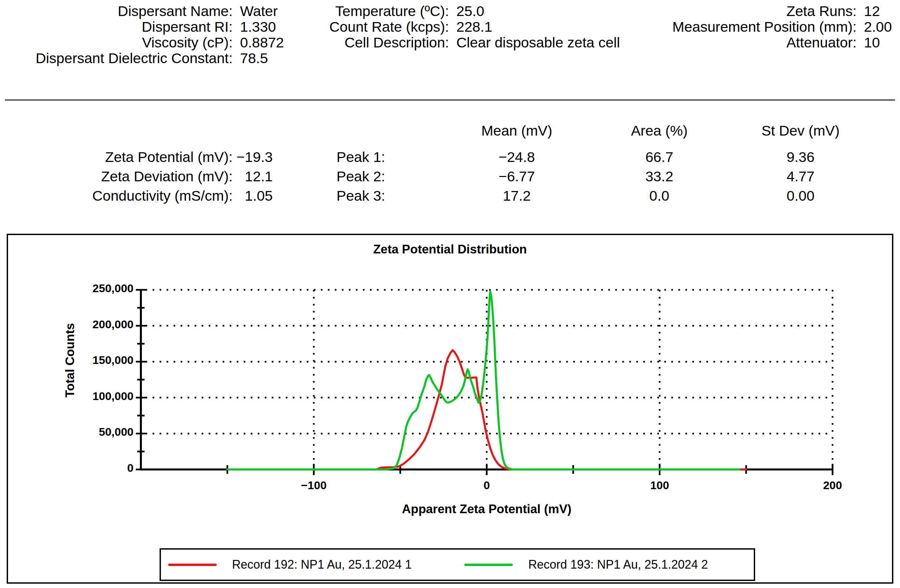 The height and width of the screenshot is (588, 900). What do you see at coordinates (116, 176) in the screenshot?
I see `zeta-deviation-label: Zeta Deviation (mV):` at bounding box center [116, 176].